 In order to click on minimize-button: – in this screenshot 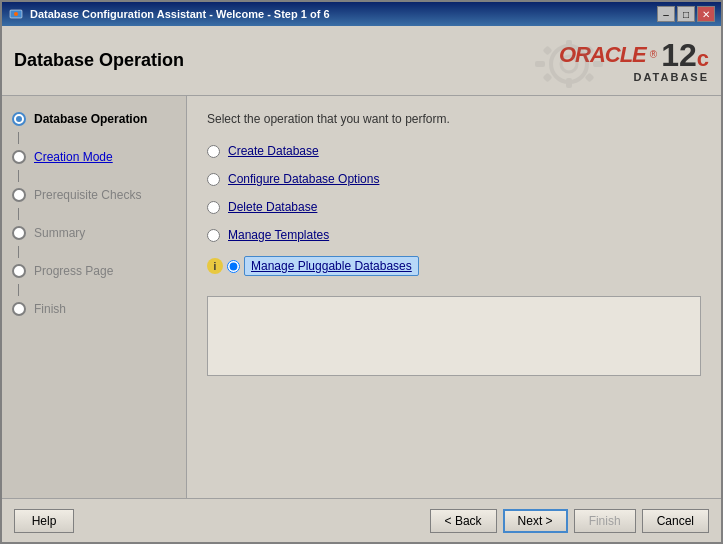, I will do `click(666, 14)`.